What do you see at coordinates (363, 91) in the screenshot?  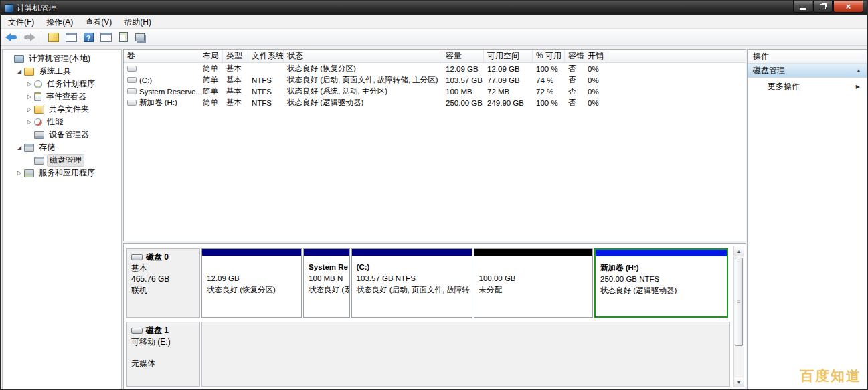 I see `table-cell: 状态良好 (系统, 活动, 主分区)` at bounding box center [363, 91].